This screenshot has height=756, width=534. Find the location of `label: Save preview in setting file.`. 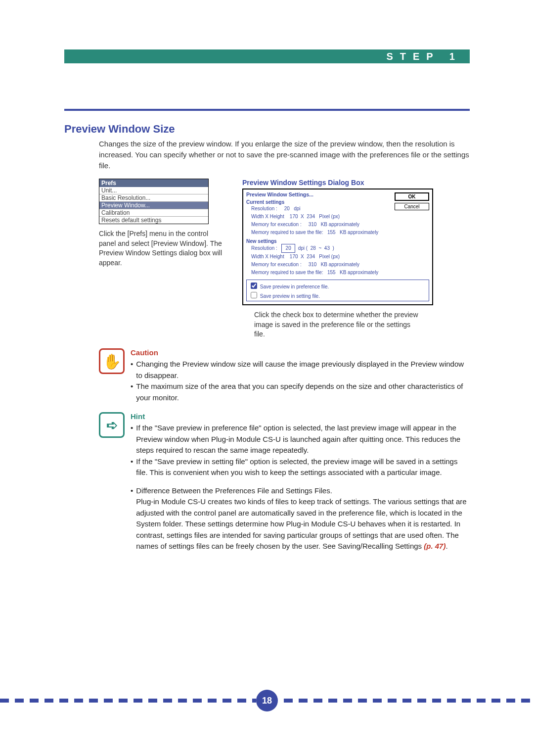

label: Save preview in setting file. is located at coordinates (290, 296).